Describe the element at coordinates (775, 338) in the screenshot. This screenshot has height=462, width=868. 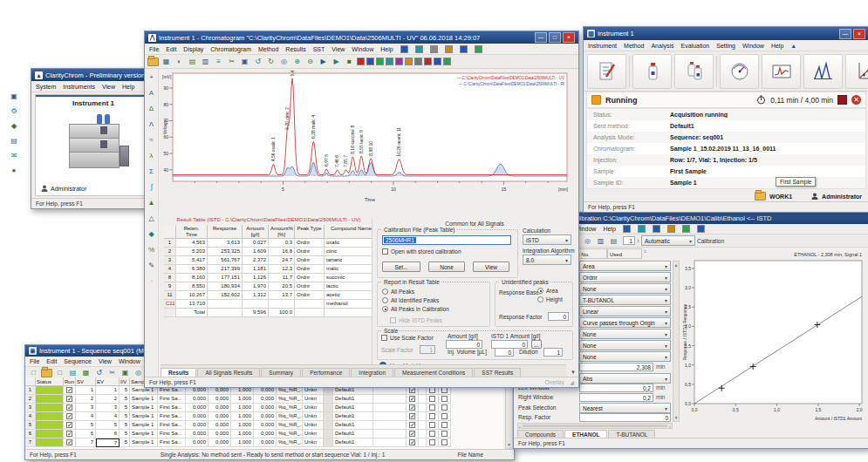
I see `calibration-curve-chart: 0,00,51,01,52,02,53,03,50,00,51,01,52,0E…` at that location.